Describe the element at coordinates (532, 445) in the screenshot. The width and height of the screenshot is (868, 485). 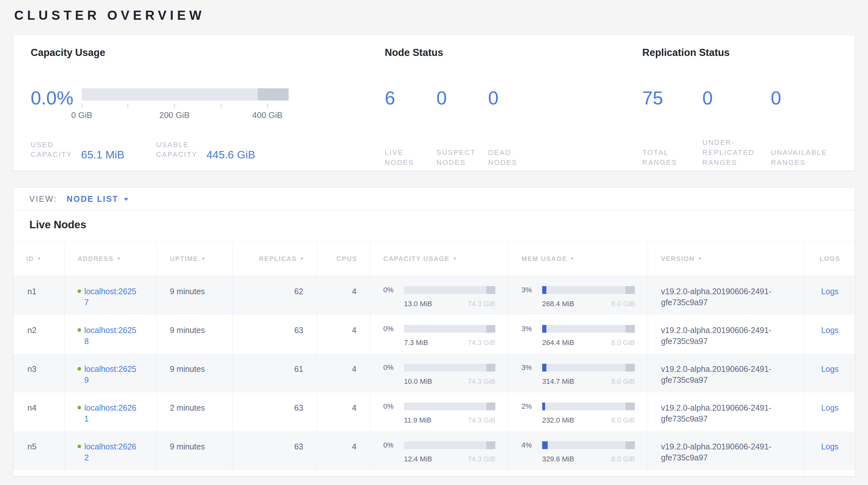
I see `memory-usage-percent: 4%` at that location.